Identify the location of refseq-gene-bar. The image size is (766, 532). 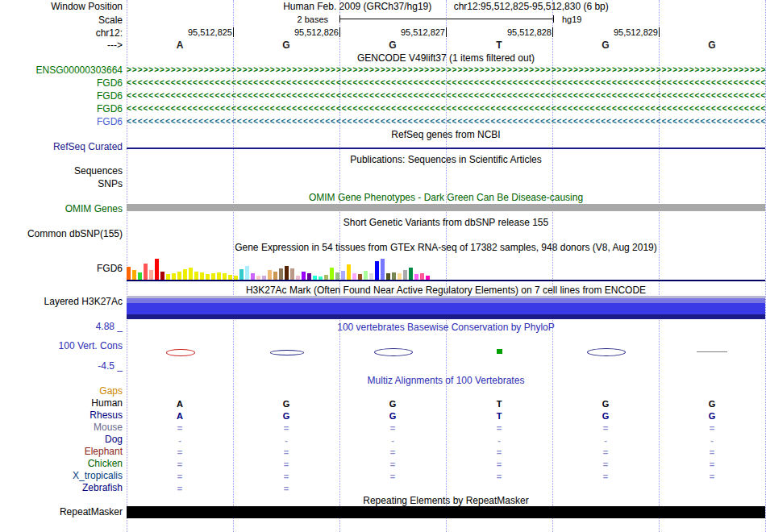
(446, 148).